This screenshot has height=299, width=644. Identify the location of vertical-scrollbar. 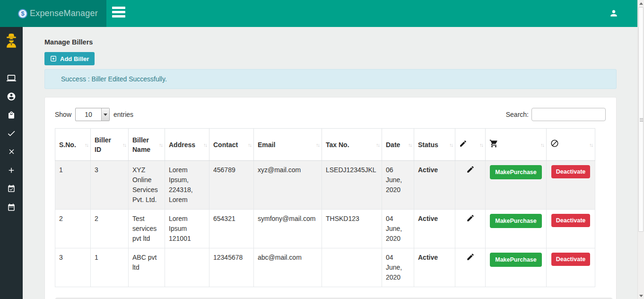
(641, 150).